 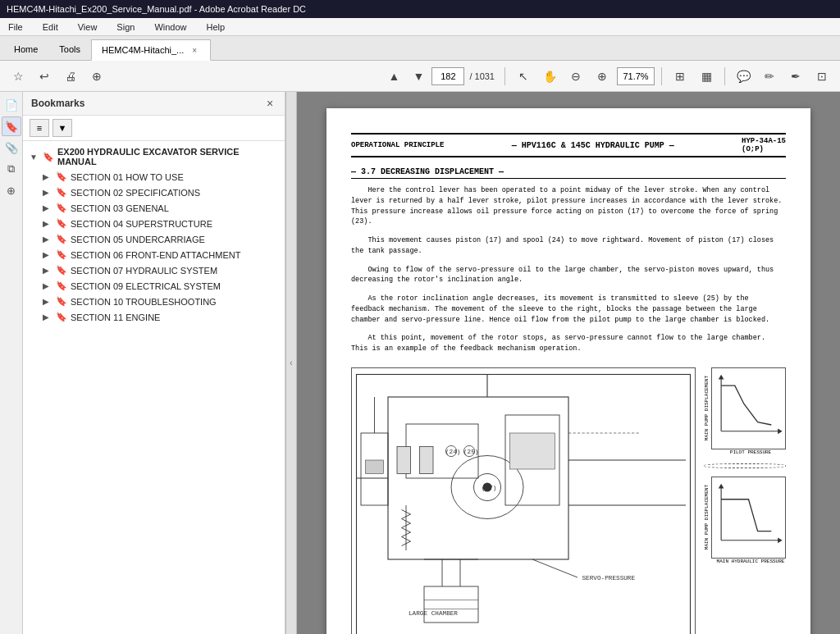 I want to click on rail-bookmark-btn: 🔖, so click(x=11, y=126).